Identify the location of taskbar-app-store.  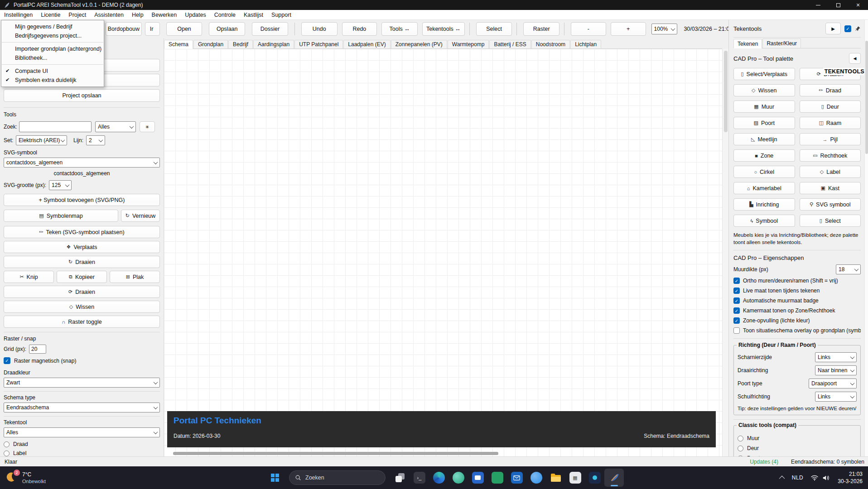
(477, 478).